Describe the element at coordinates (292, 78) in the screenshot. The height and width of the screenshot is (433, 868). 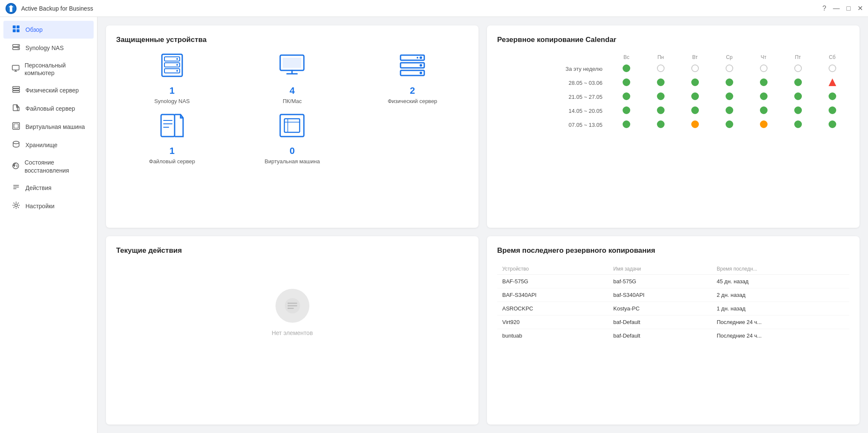
I see `device-pc: 4 ПК/Mac` at that location.